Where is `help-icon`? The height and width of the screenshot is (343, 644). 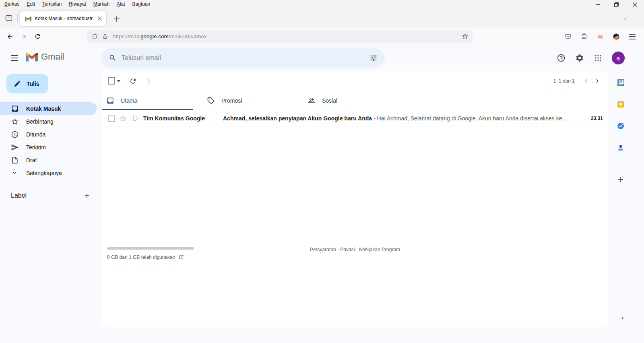 help-icon is located at coordinates (561, 58).